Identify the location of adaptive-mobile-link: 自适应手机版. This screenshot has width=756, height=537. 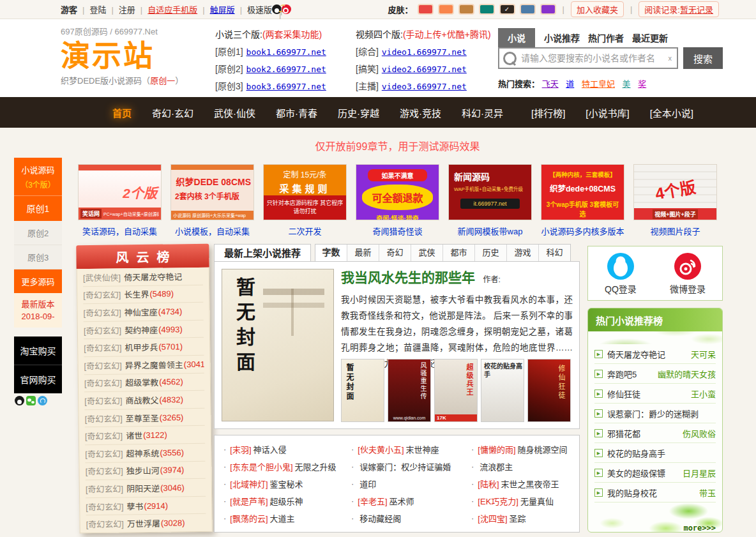
(166, 9).